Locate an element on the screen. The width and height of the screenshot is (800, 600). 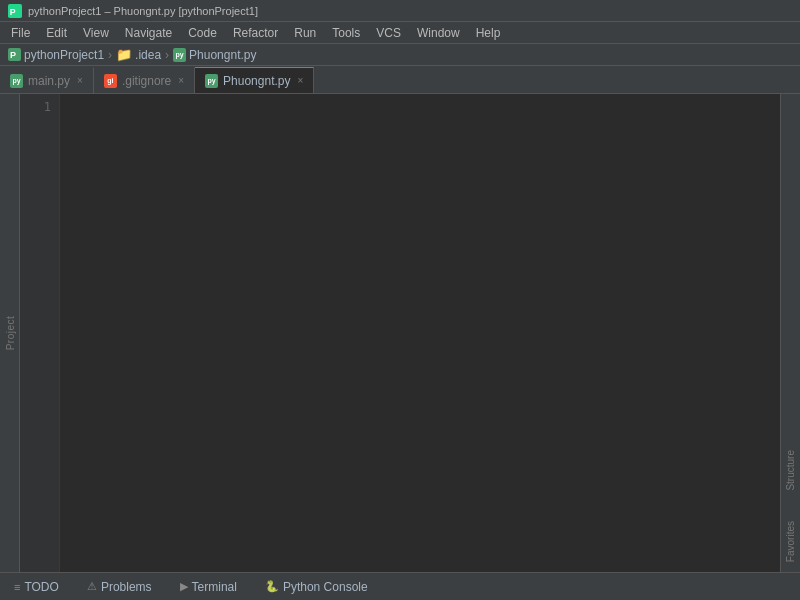
favorites-panel-label: Favorites is located at coordinates (790, 542).